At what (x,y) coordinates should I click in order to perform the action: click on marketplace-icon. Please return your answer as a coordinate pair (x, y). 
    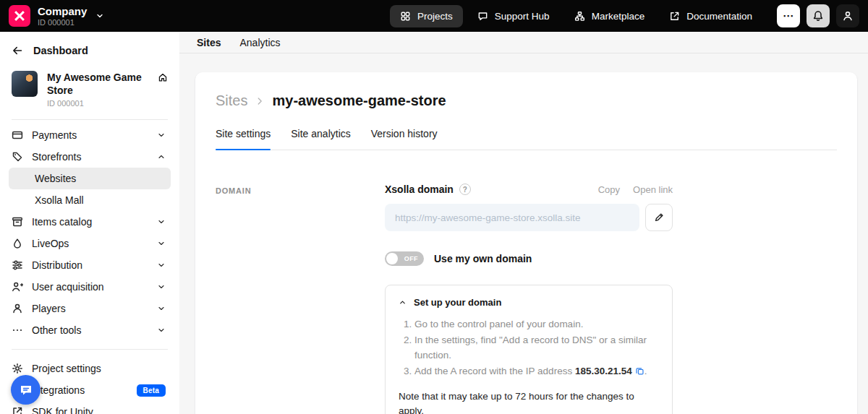
    Looking at the image, I should click on (580, 16).